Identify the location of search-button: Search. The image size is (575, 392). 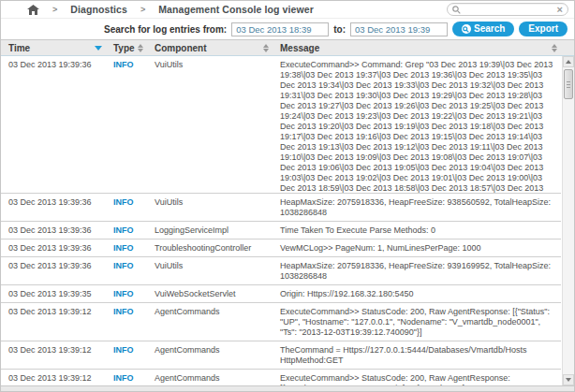
(483, 29).